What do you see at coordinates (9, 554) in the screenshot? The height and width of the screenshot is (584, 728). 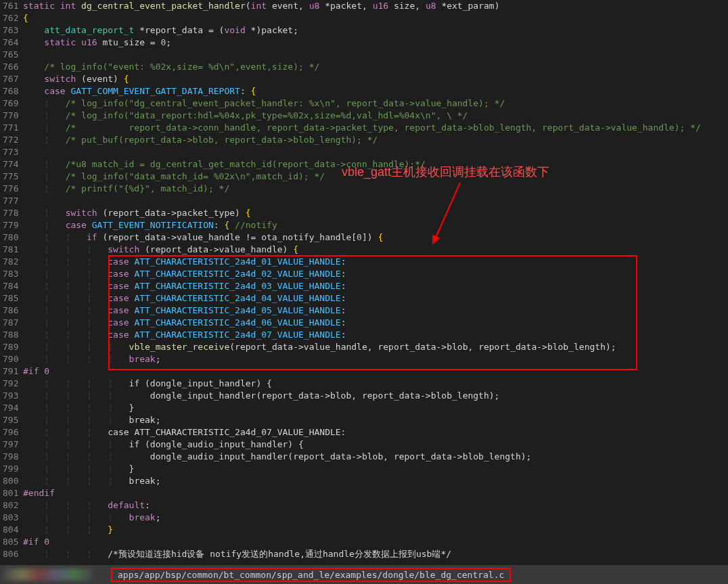 I see `line-number: 806` at bounding box center [9, 554].